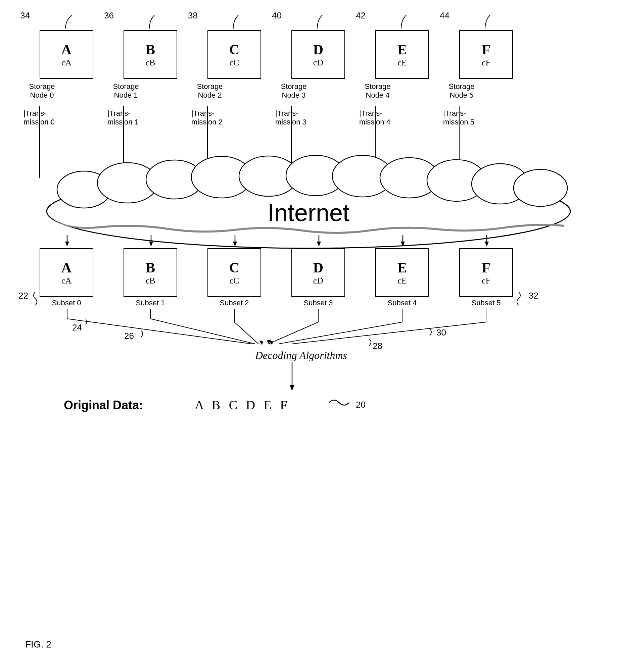 The height and width of the screenshot is (672, 617). What do you see at coordinates (318, 281) in the screenshot?
I see `bottom-D-code: cD` at bounding box center [318, 281].